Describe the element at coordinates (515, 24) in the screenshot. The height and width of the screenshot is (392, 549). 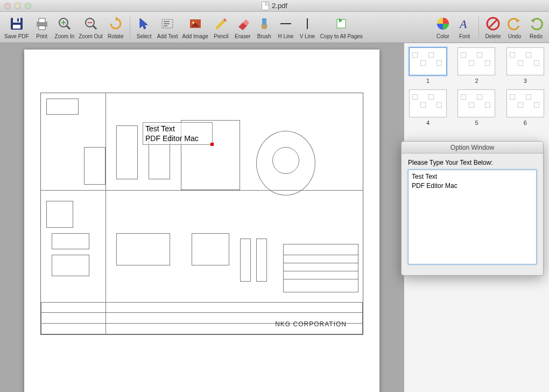
I see `undo-icon` at that location.